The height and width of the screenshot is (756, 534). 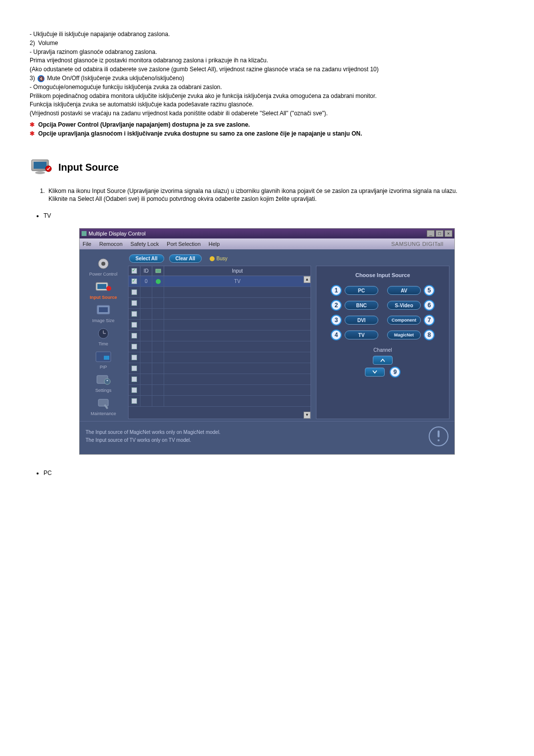 What do you see at coordinates (134, 281) in the screenshot?
I see `row-checkbox-cell` at bounding box center [134, 281].